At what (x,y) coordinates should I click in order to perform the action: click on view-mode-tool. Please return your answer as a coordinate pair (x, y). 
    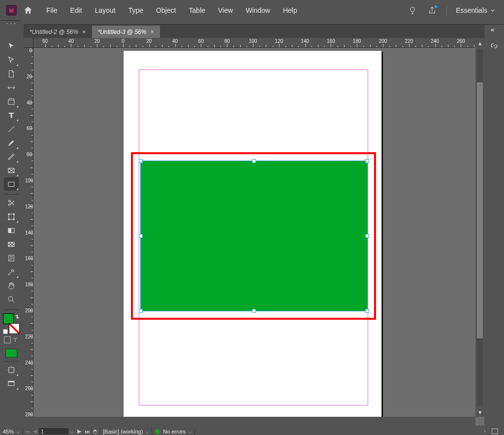
    Looking at the image, I should click on (11, 369).